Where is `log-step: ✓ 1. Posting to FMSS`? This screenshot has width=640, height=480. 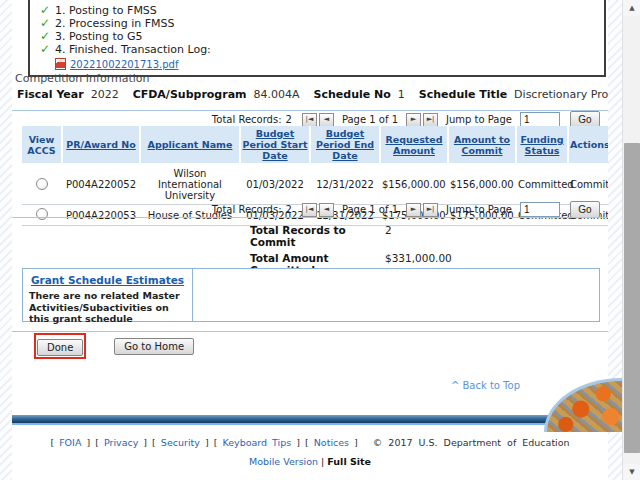
log-step: ✓ 1. Posting to FMSS is located at coordinates (318, 10).